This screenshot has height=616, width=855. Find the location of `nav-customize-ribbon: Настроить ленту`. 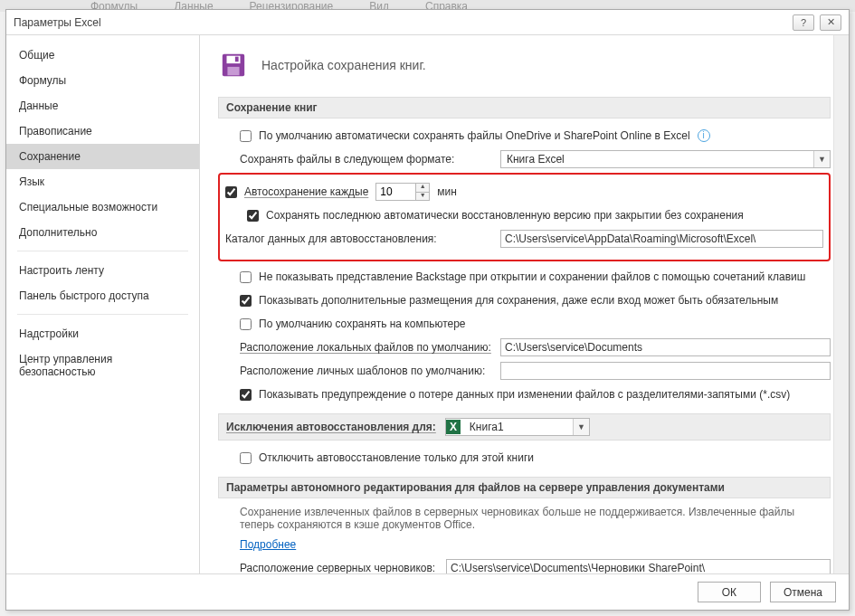

nav-customize-ribbon: Настроить ленту is located at coordinates (103, 270).